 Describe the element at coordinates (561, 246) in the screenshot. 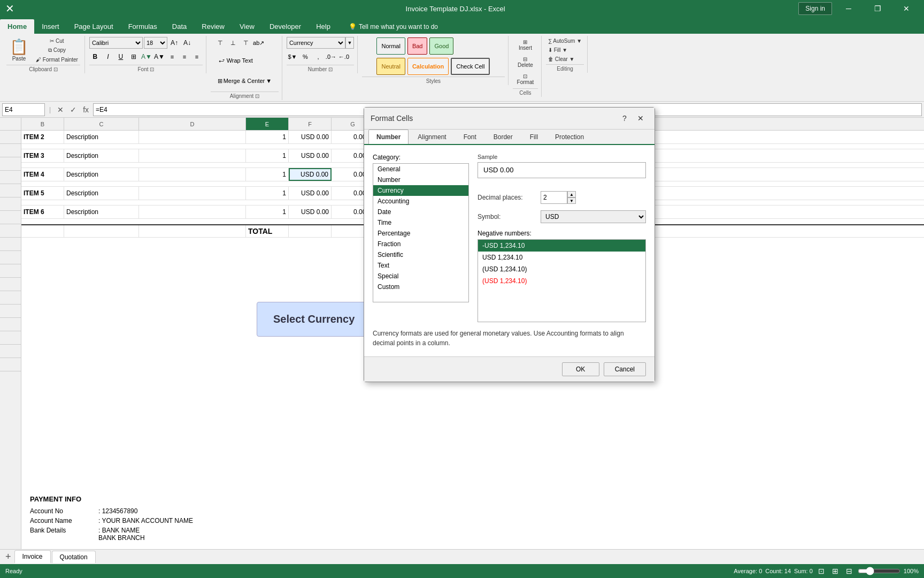

I see `neg-option-1: -USD 1,234.10` at that location.